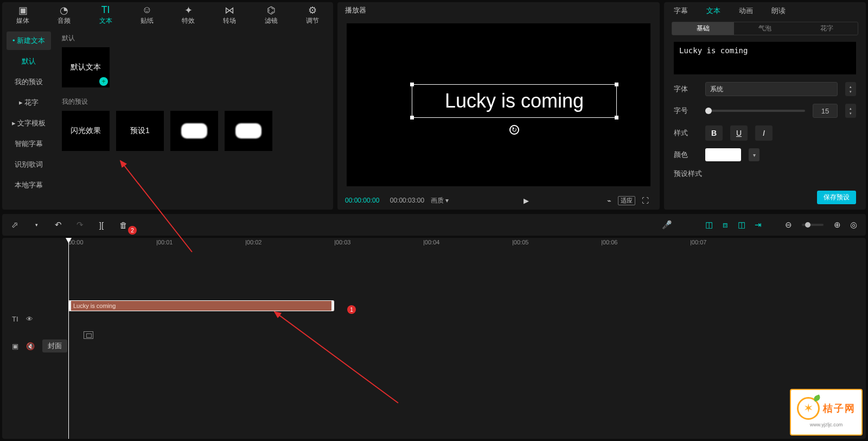 The image size is (868, 441). What do you see at coordinates (189, 10) in the screenshot?
I see `effect-icon: ✦` at bounding box center [189, 10].